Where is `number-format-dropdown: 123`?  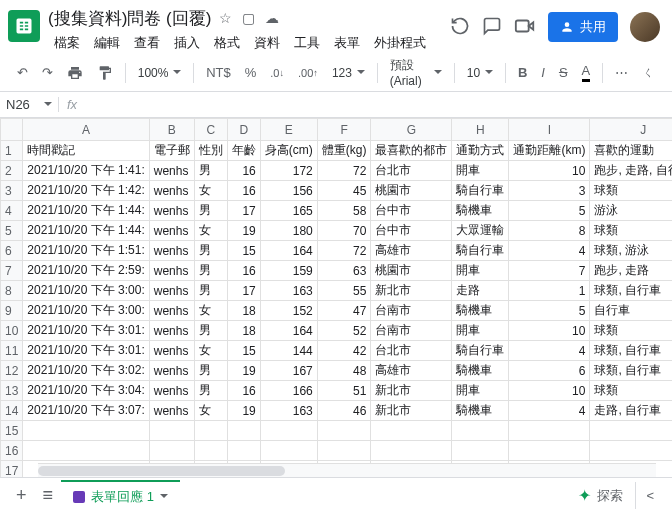
number-format-dropdown: 123 is located at coordinates (348, 73).